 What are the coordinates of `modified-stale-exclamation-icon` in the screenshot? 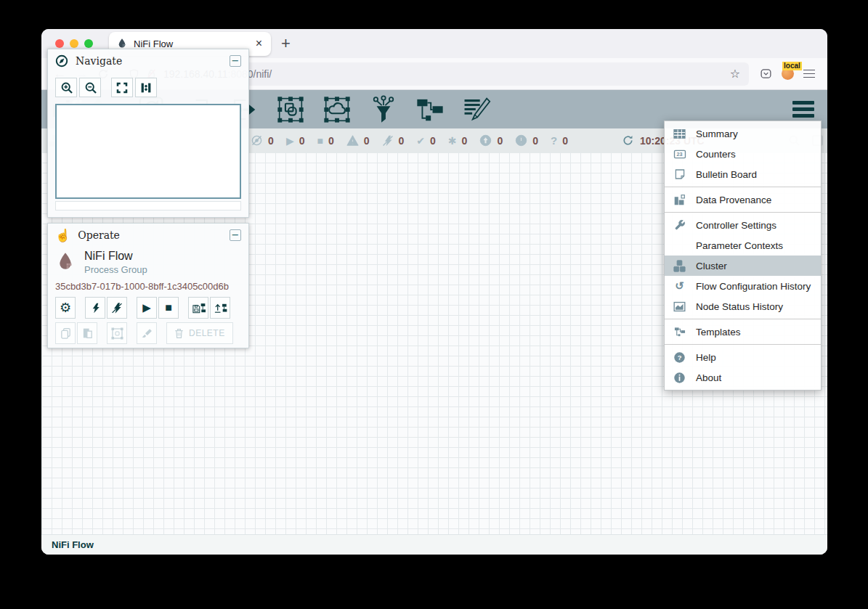 It's located at (522, 141).